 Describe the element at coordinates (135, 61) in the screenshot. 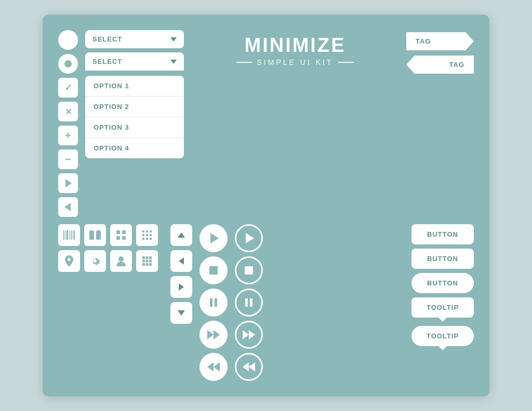

I see `select-button-2: SELECT` at that location.